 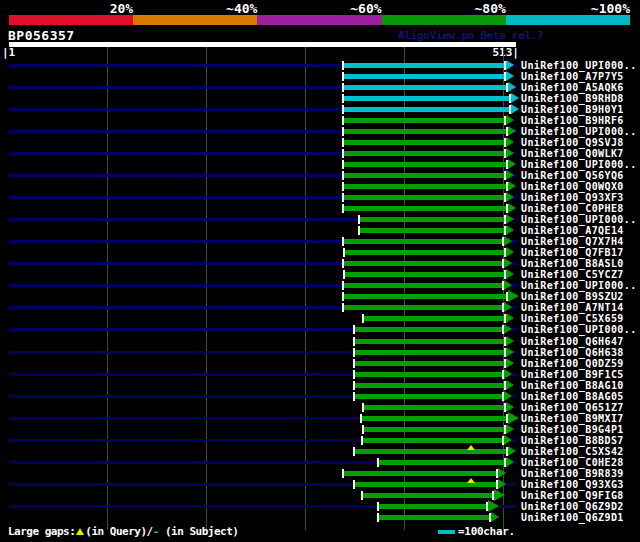 I want to click on scale-label: ~60%, so click(x=366, y=8).